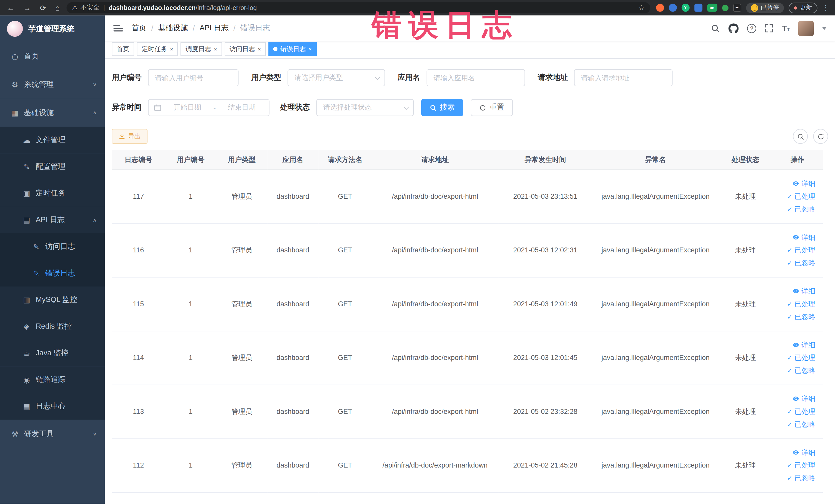 The height and width of the screenshot is (504, 835). Describe the element at coordinates (655, 160) in the screenshot. I see `col-header: 异常名` at that location.